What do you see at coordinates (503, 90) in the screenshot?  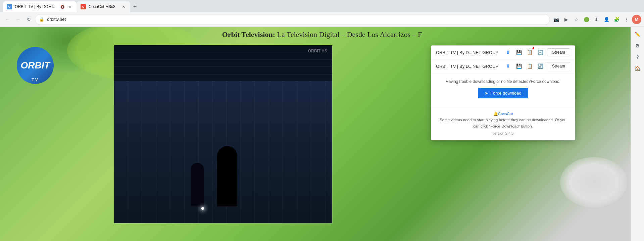 I see `popup-notice: Having trouble downloading or no file de…` at bounding box center [503, 90].